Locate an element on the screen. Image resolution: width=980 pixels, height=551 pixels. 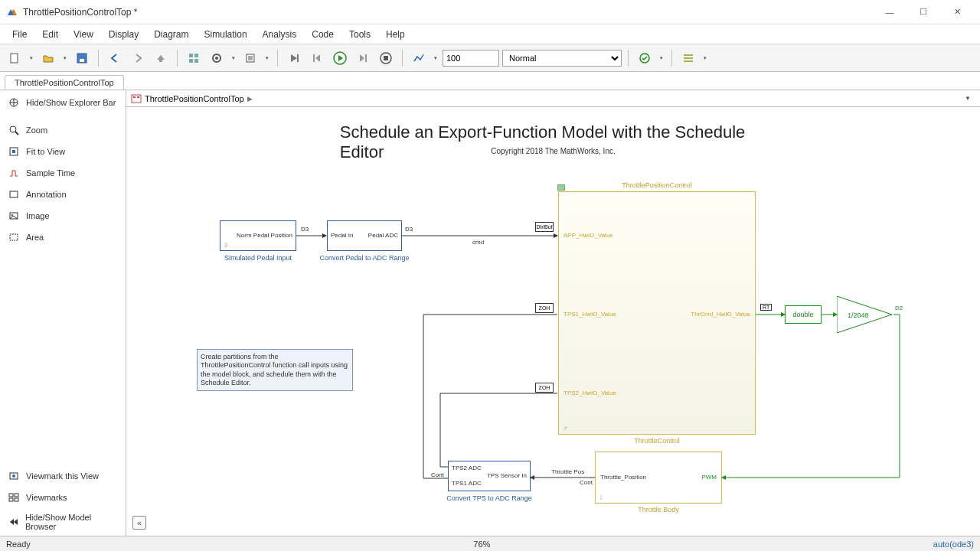
port-norm-pedal: Norm Pedal Position is located at coordinates (265, 236).